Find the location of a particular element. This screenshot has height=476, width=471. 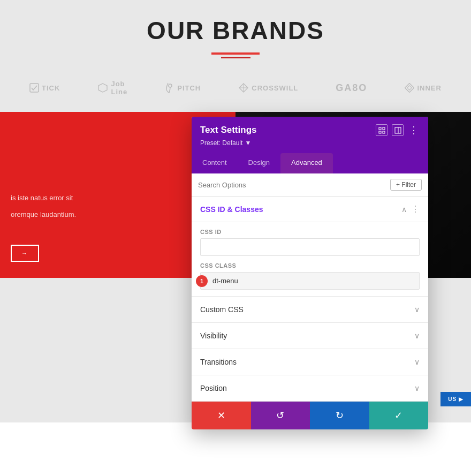

more-icon: ⋮ is located at coordinates (414, 130).